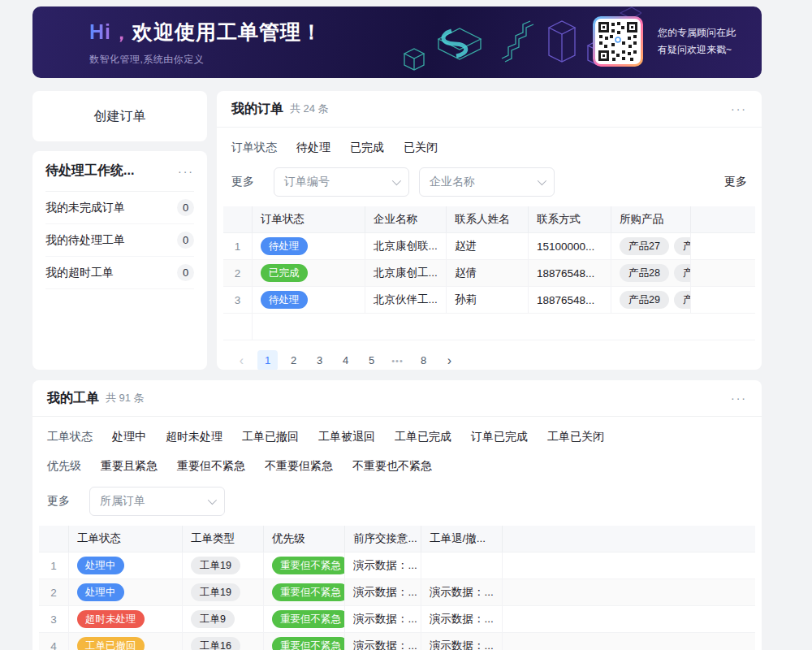 Image resolution: width=812 pixels, height=650 pixels. What do you see at coordinates (309, 109) in the screenshot?
I see `orders-count: 共 24 条` at bounding box center [309, 109].